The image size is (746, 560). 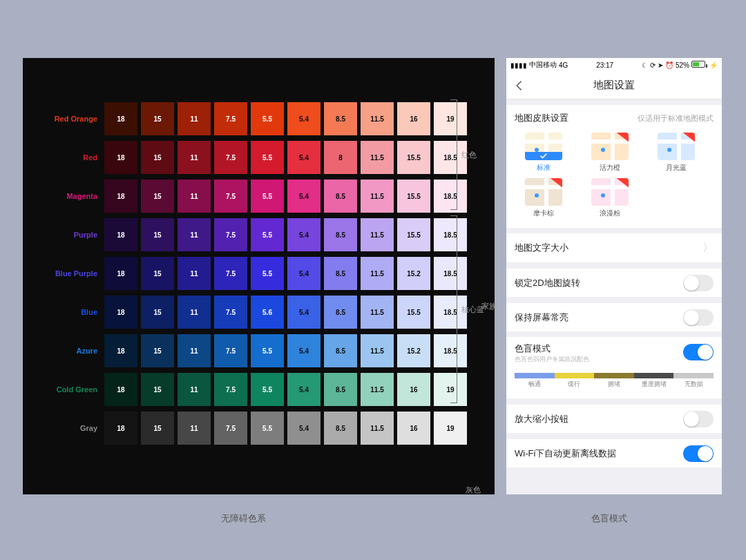 I want to click on palette-swatch: 19, so click(x=450, y=428).